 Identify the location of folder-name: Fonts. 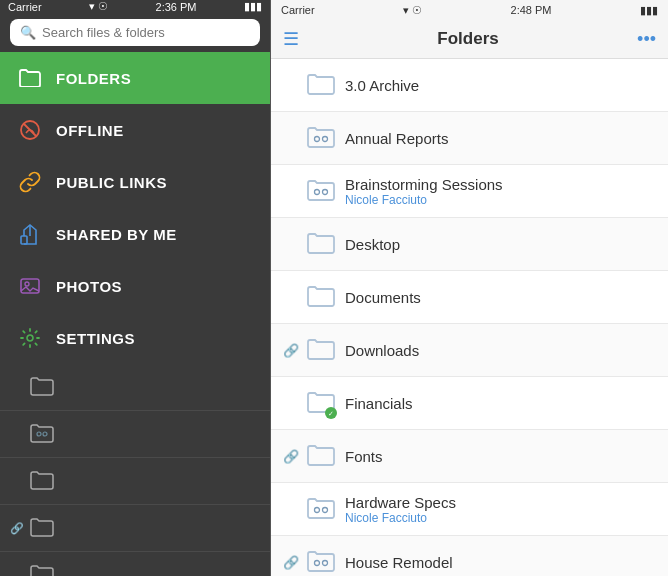
(500, 456).